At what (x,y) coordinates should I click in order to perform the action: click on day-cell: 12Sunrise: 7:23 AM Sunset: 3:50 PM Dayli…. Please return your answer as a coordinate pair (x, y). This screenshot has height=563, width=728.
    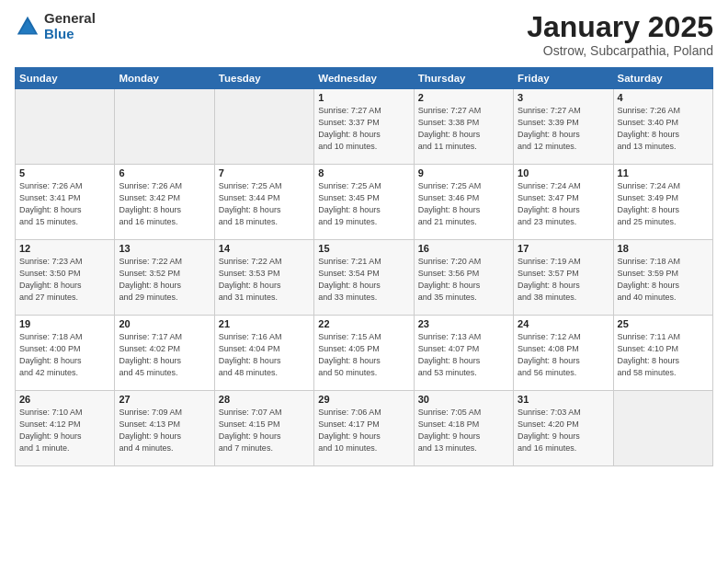
    Looking at the image, I should click on (65, 278).